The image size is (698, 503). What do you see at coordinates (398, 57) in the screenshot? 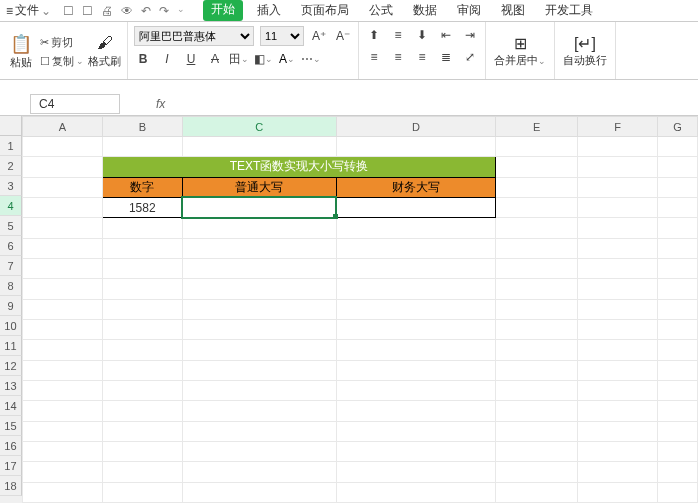
I see `align-center-icon: ≡` at bounding box center [398, 57].